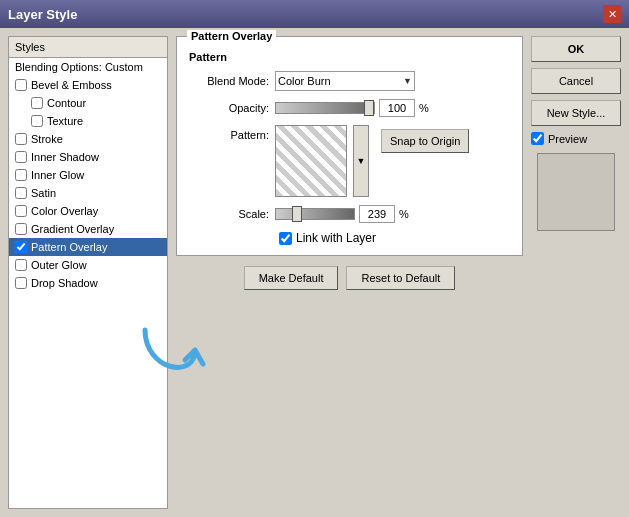 Image resolution: width=629 pixels, height=517 pixels. I want to click on opacity-value-input: 100, so click(397, 108).